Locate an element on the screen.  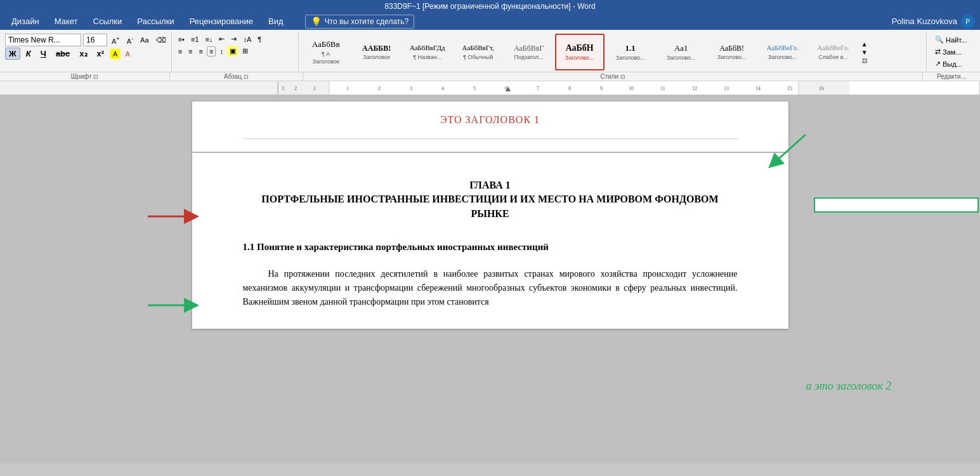
font-grow-btn: A+ is located at coordinates (115, 41).